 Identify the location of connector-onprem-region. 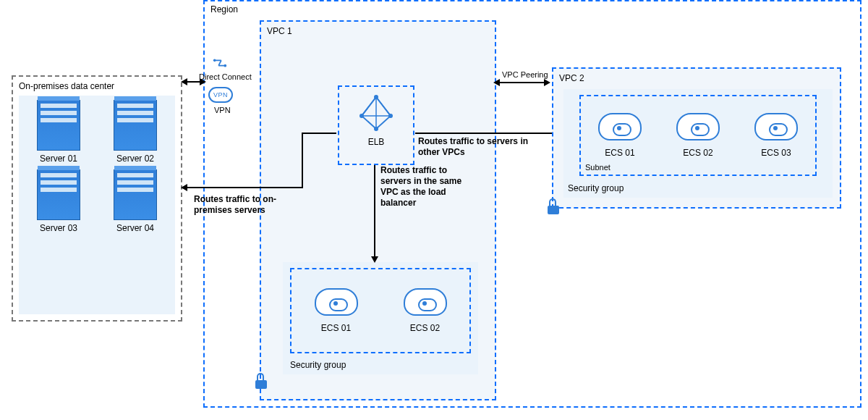
(193, 82).